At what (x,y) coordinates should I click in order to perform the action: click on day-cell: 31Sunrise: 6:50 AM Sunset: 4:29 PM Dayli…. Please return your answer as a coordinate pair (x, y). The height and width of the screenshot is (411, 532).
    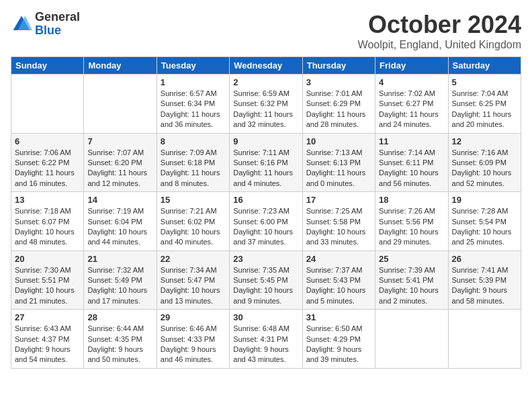
    Looking at the image, I should click on (339, 339).